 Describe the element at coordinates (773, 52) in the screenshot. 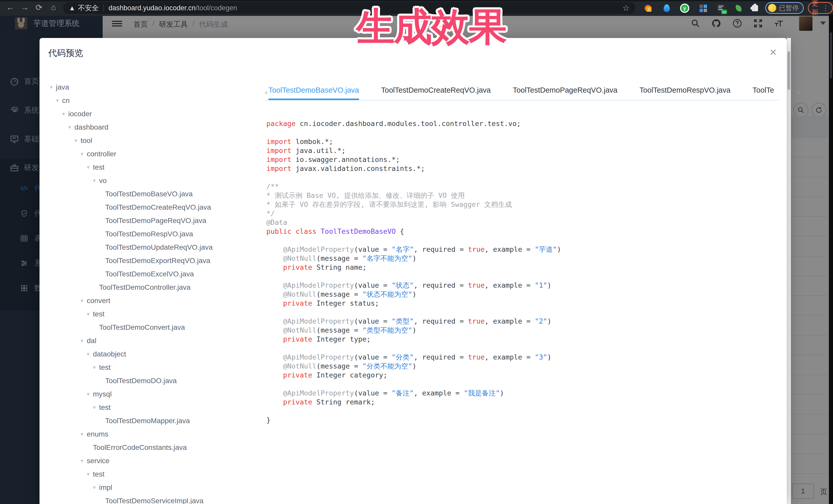

I see `modal-close-icon: ×` at that location.